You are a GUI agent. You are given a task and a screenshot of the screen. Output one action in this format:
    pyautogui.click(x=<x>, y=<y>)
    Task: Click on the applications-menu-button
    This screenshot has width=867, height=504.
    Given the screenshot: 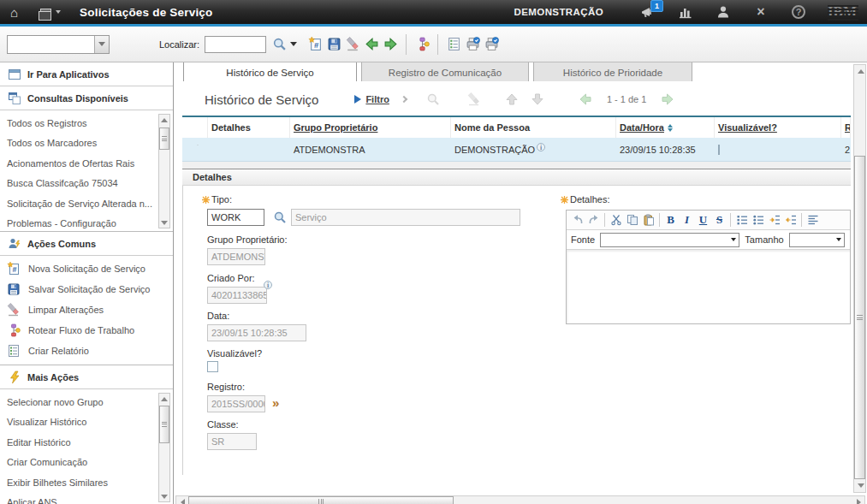 What is the action you would take?
    pyautogui.click(x=50, y=12)
    